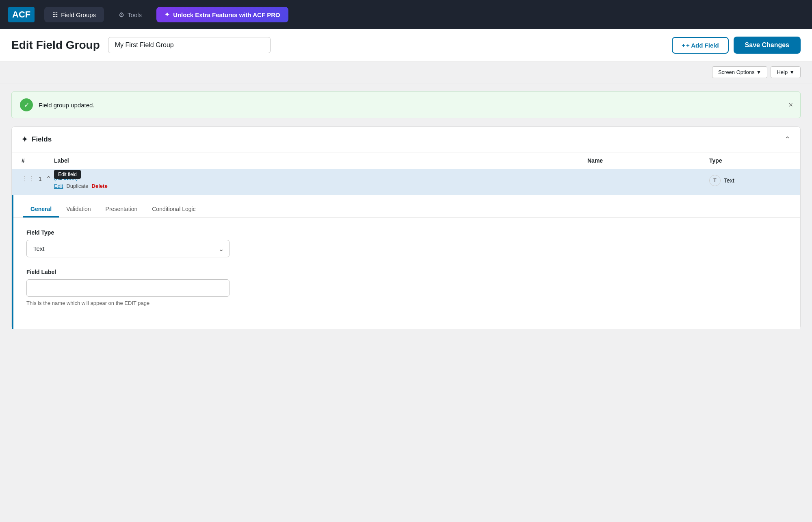 The height and width of the screenshot is (522, 812). I want to click on fields-icon: ✦, so click(24, 139).